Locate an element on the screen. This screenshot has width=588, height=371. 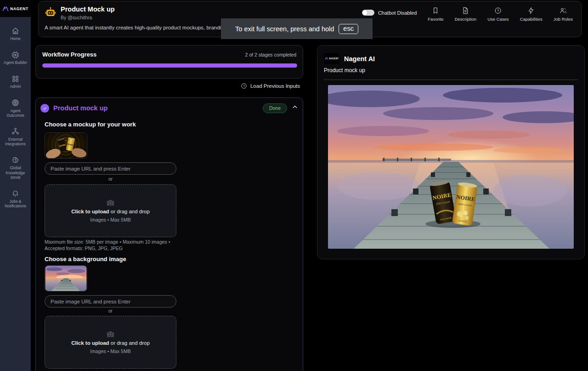
mockup-section-heading: Choose a mockup for your work is located at coordinates (90, 124).